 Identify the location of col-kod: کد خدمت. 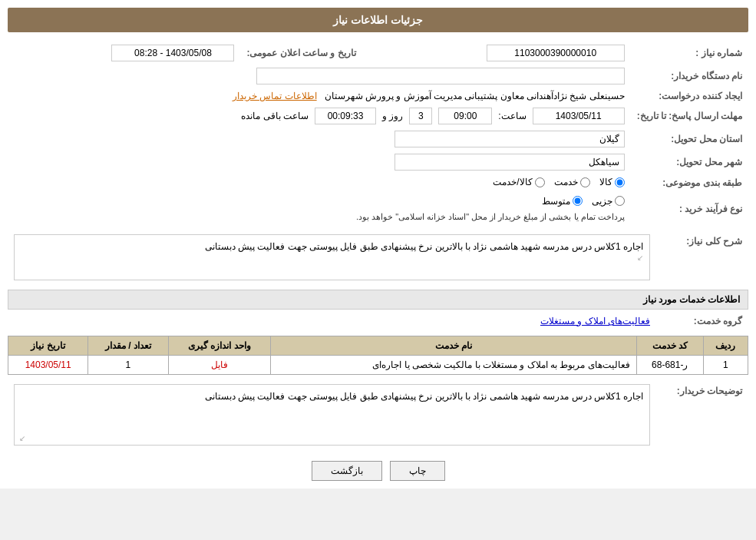
(669, 346).